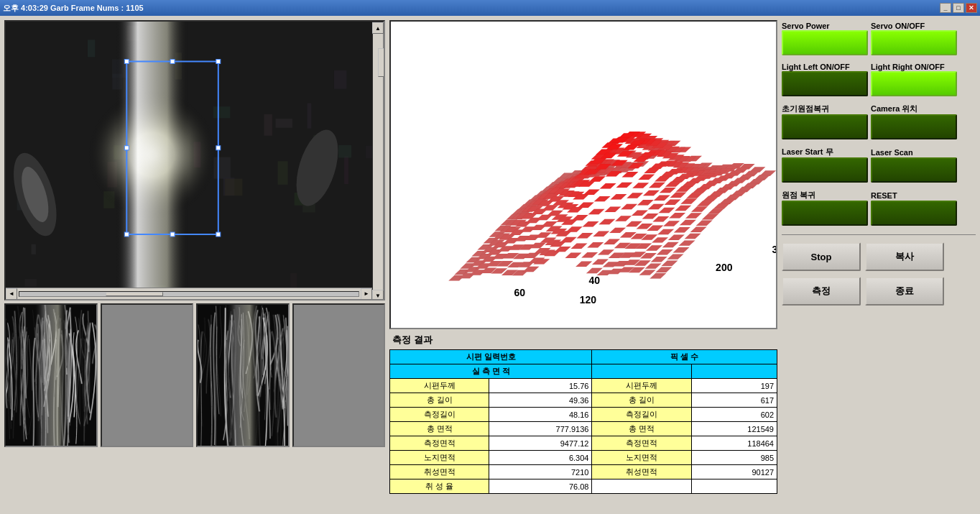 This screenshot has height=514, width=980. Describe the element at coordinates (540, 487) in the screenshot. I see `val-brittle-rate: 76.08` at that location.